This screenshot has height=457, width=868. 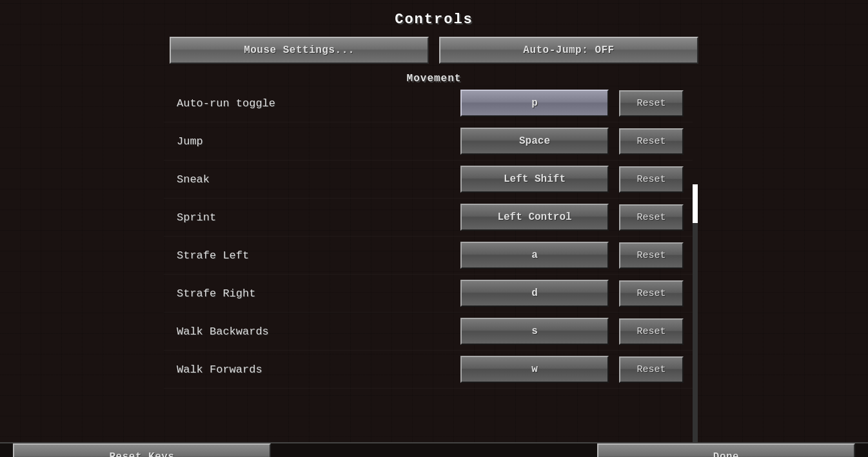 What do you see at coordinates (312, 179) in the screenshot?
I see `control-label: Sneak` at bounding box center [312, 179].